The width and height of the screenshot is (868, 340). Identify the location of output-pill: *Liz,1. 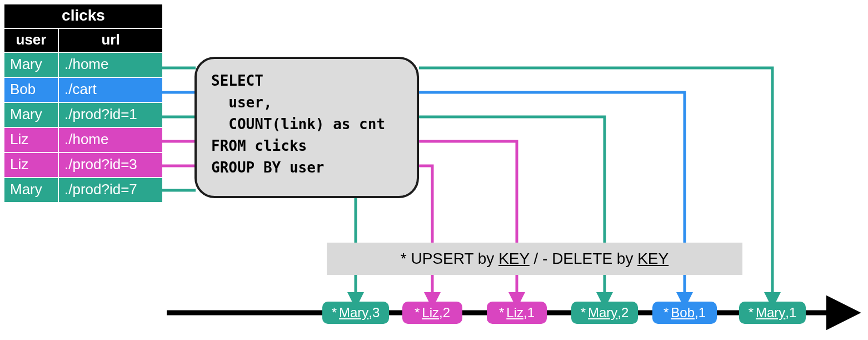
(517, 313).